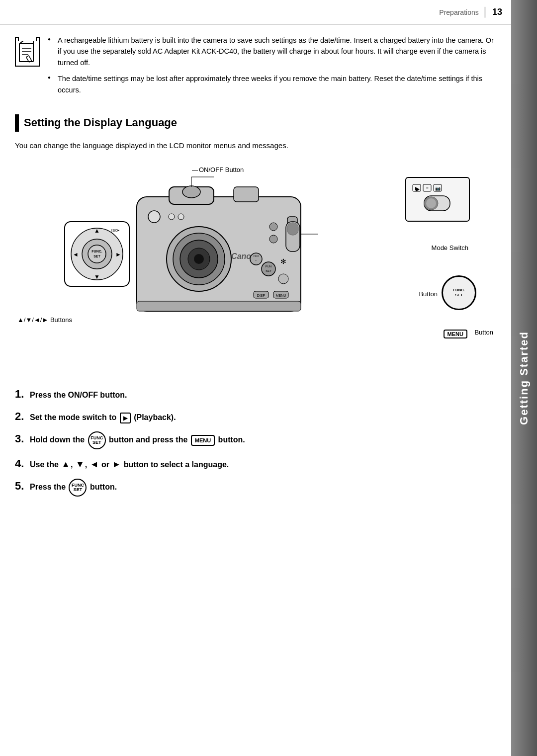 Image resolution: width=537 pixels, height=756 pixels. I want to click on heading-bar, so click(17, 123).